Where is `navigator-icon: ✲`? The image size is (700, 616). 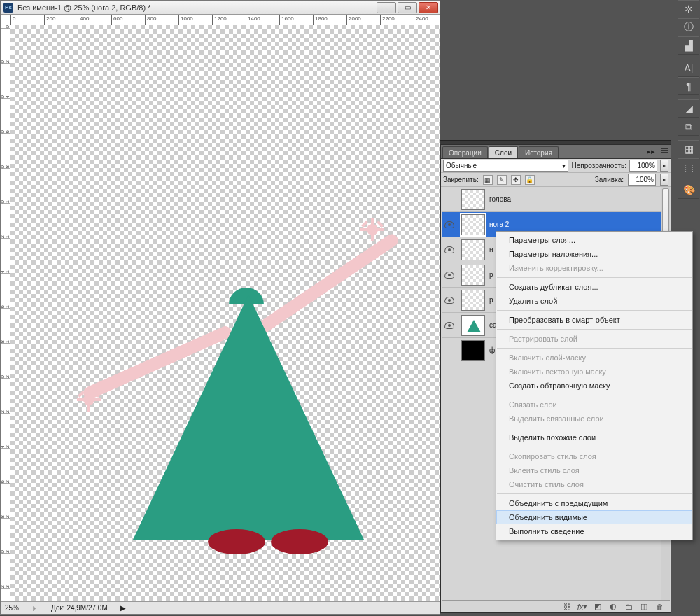
navigator-icon: ✲ is located at coordinates (689, 9).